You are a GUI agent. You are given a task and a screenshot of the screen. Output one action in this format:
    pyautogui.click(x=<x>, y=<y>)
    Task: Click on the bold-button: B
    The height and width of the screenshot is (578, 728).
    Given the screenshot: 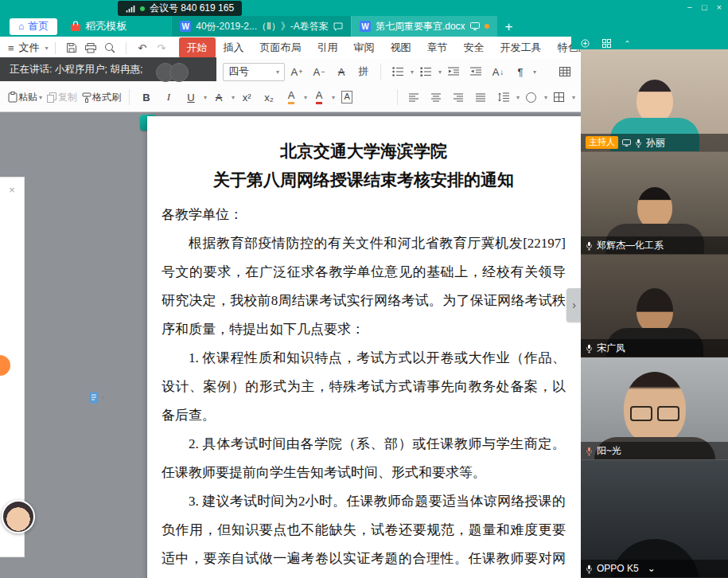 What is the action you would take?
    pyautogui.click(x=146, y=97)
    